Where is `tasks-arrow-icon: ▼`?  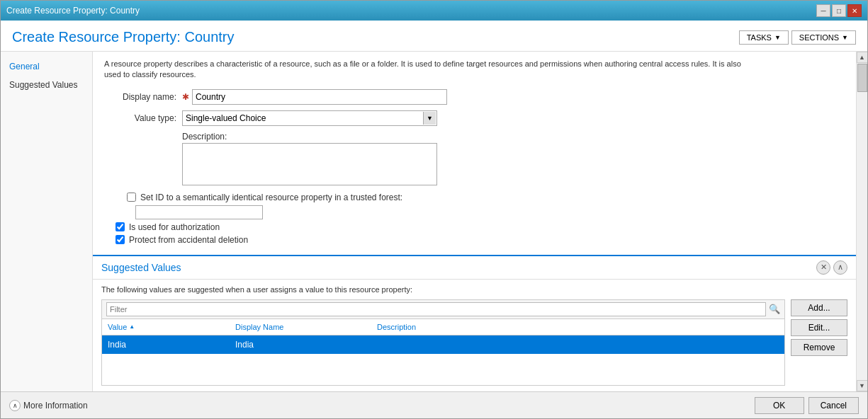
tasks-arrow-icon: ▼ is located at coordinates (778, 38).